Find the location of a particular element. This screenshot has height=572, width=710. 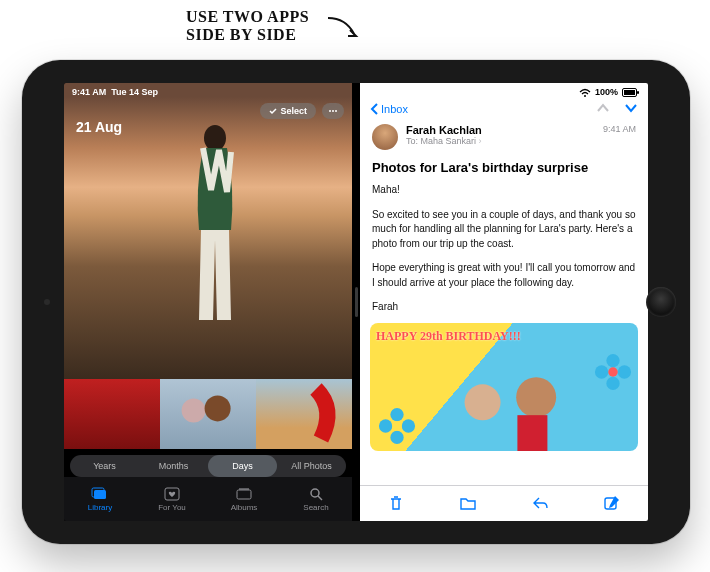

select-button: Select is located at coordinates (288, 111).